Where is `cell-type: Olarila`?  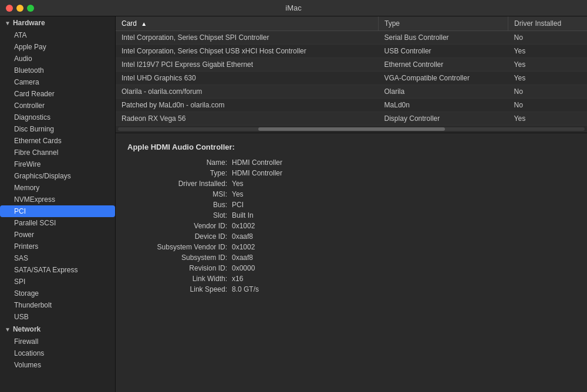 cell-type: Olarila is located at coordinates (444, 92).